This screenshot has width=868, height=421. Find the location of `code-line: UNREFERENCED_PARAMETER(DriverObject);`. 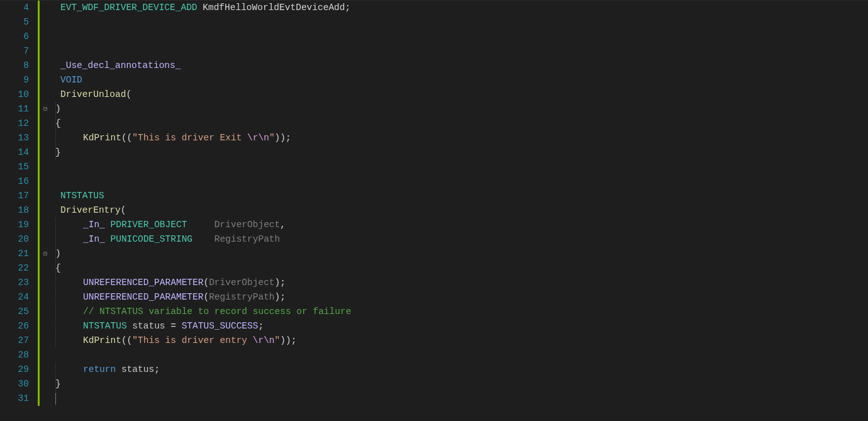

code-line: UNREFERENCED_PARAMETER(DriverObject); is located at coordinates (460, 283).